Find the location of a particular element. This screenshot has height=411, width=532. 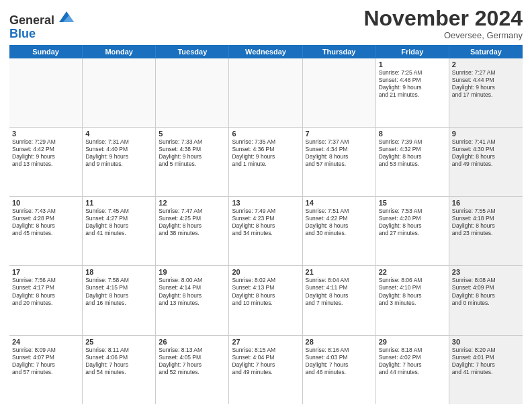

cal-cell-5-2: 25Sunrise: 8:11 AM Sunset: 4:06 PM Dayli… is located at coordinates (120, 370).